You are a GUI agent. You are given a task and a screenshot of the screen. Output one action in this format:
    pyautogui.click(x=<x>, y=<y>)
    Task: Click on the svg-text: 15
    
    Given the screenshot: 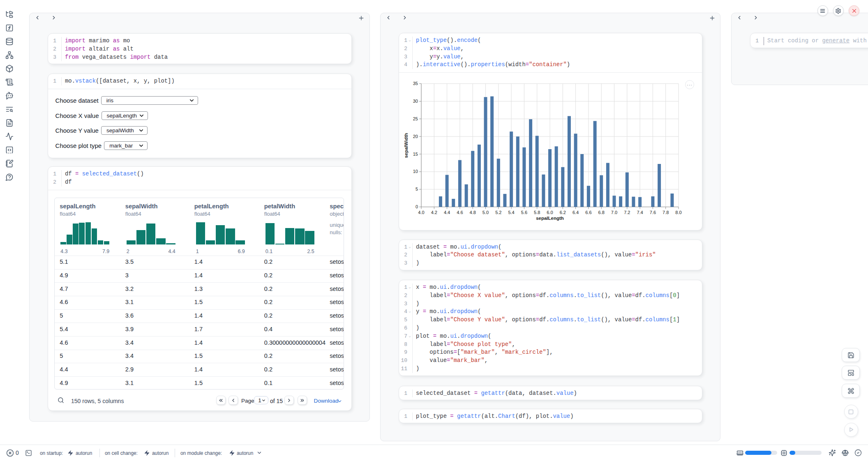 What is the action you would take?
    pyautogui.click(x=416, y=154)
    